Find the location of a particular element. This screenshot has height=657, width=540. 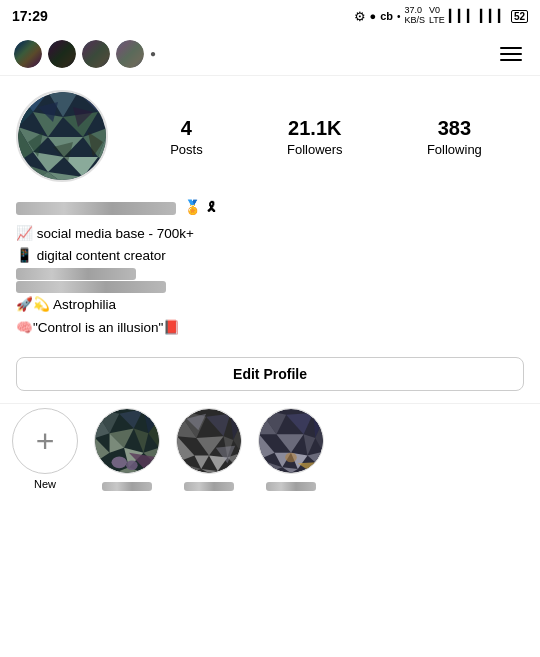

battery-icon: 52 is located at coordinates (520, 16).